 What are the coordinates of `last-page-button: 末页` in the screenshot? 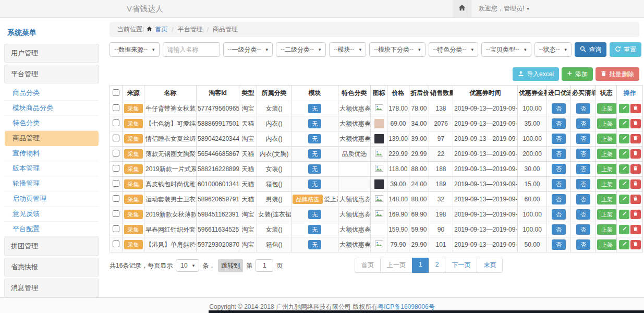 It's located at (490, 265).